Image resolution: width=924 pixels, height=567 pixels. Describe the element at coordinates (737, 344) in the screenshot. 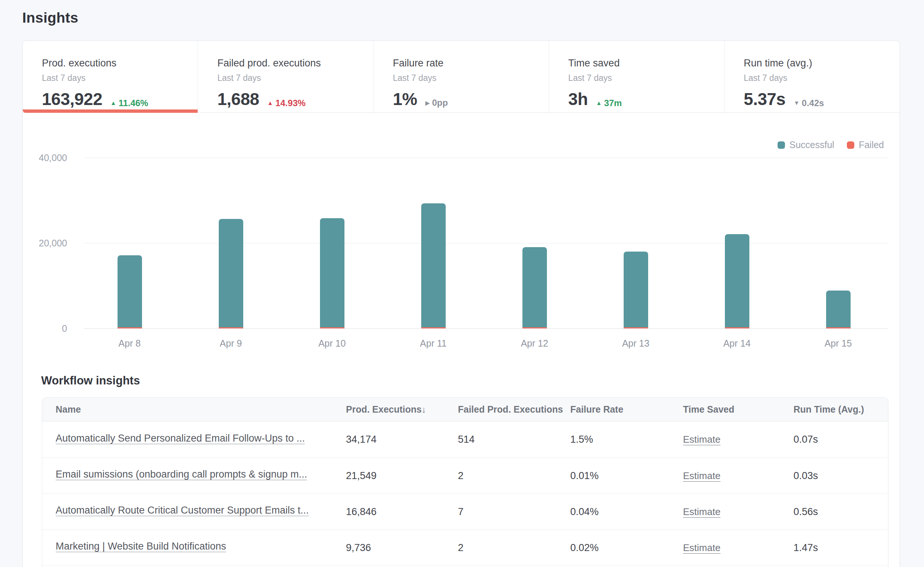

I see `x-axis-tick-label: Apr 14` at that location.